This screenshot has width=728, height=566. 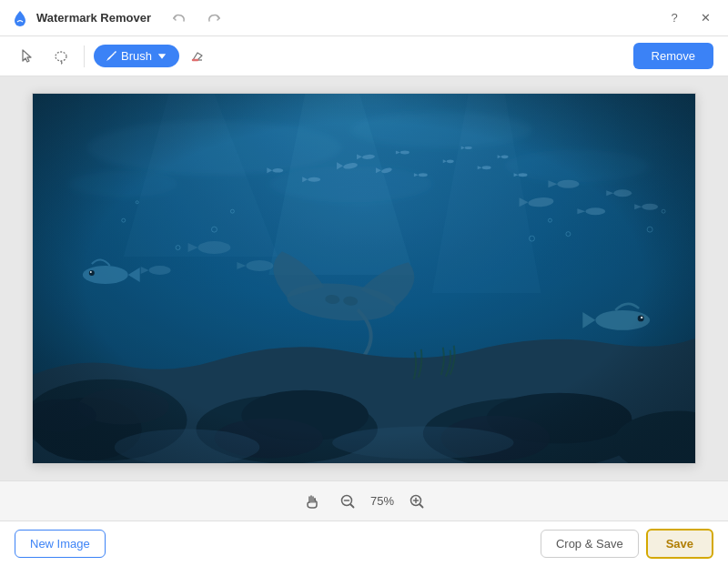 What do you see at coordinates (680, 544) in the screenshot?
I see `save-button: Save` at bounding box center [680, 544].